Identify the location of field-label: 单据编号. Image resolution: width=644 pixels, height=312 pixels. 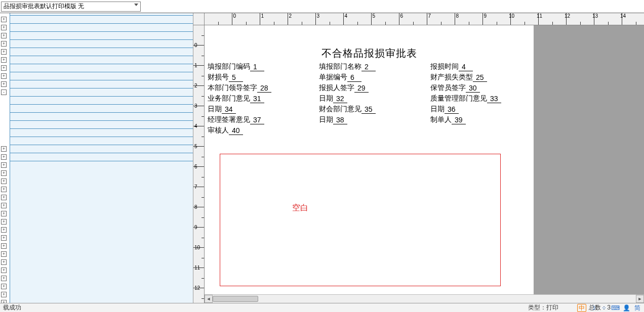
(333, 77).